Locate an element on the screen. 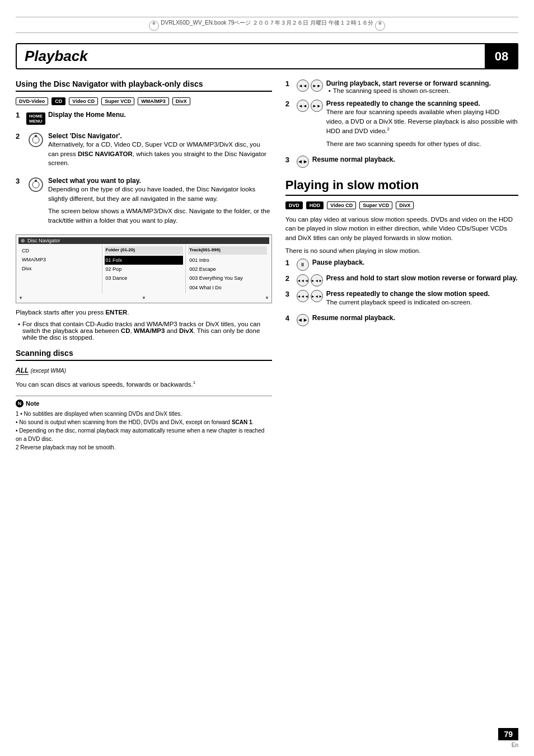 Image resolution: width=534 pixels, height=756 pixels. scan-step1-bullet: • The scanning speed is shown on-screen. is located at coordinates (410, 91).